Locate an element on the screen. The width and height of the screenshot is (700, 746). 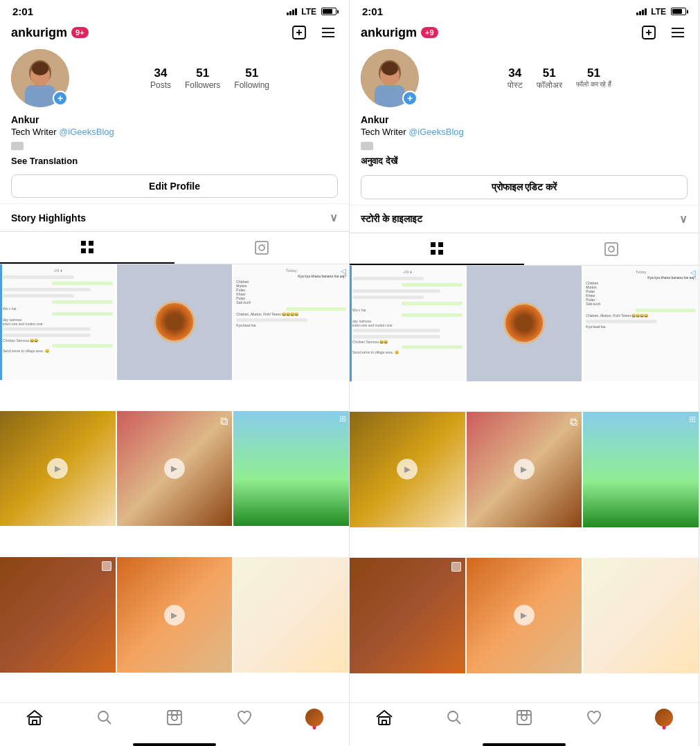
grid-cell-5-right: ▶ ⧉ is located at coordinates (525, 469).